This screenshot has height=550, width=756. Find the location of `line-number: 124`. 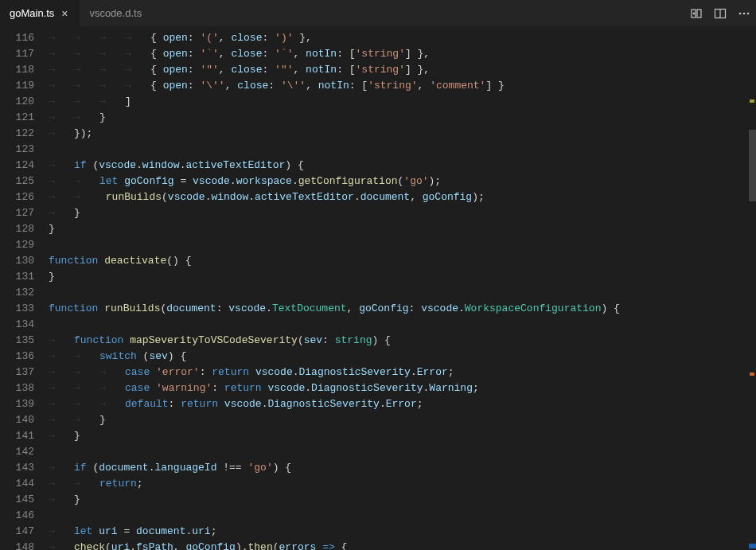

line-number: 124 is located at coordinates (18, 166).